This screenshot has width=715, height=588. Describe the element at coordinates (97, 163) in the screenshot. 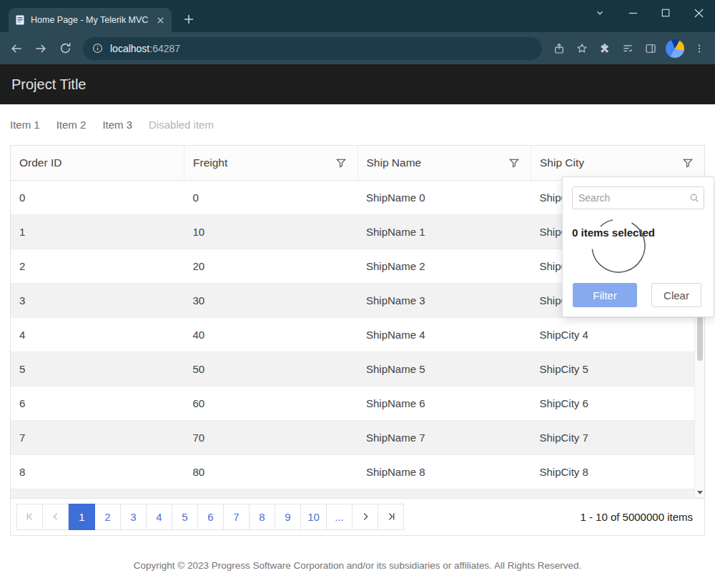

I see `column-header-order-id: Order ID` at that location.